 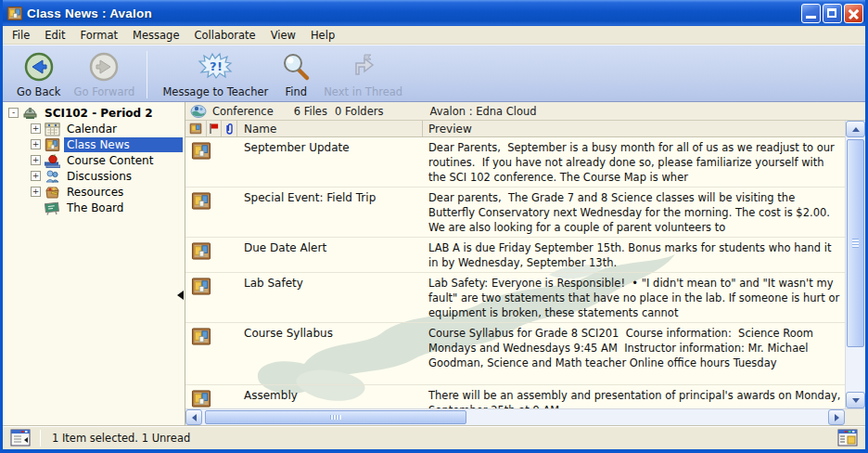 What do you see at coordinates (855, 265) in the screenshot?
I see `vertical-scrollbar` at bounding box center [855, 265].